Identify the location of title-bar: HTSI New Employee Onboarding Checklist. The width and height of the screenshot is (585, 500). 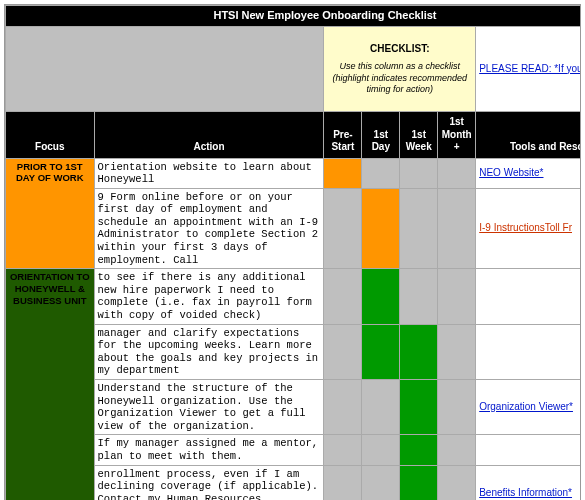
(294, 16).